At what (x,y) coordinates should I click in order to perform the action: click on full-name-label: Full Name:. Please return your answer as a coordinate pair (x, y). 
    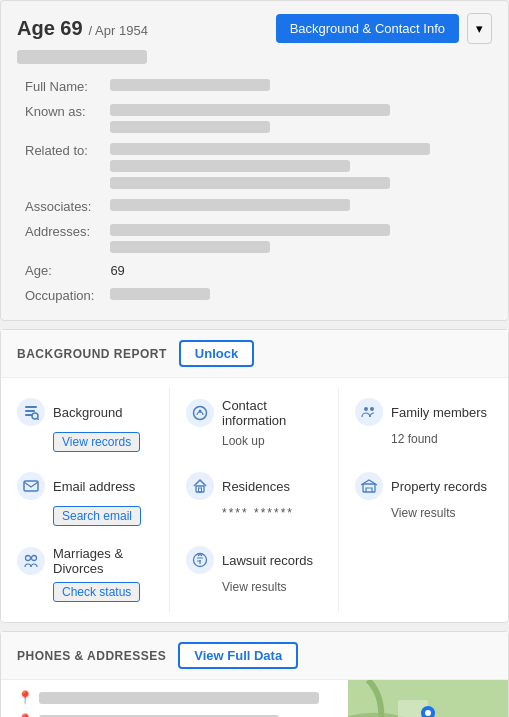
    Looking at the image, I should click on (60, 86).